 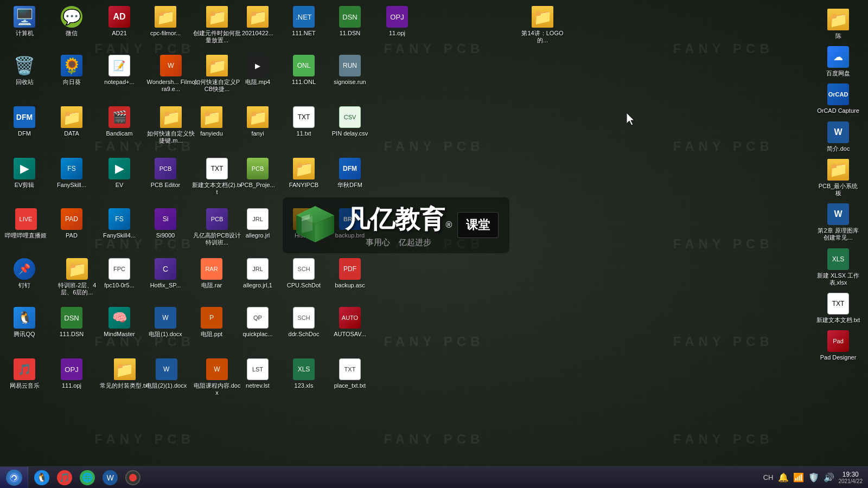 I want to click on icon-11dsn: DSN 11.DSN, so click(x=350, y=22).